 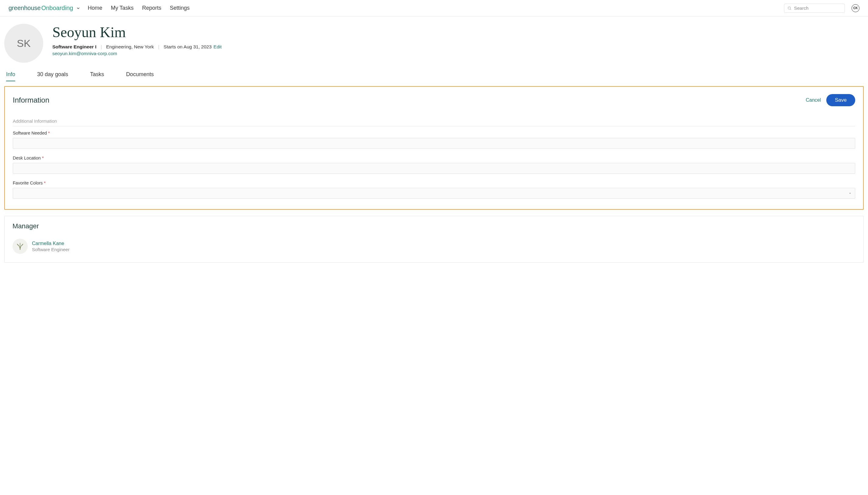 What do you see at coordinates (434, 140) in the screenshot?
I see `field-software-needed: Software Needed *` at bounding box center [434, 140].